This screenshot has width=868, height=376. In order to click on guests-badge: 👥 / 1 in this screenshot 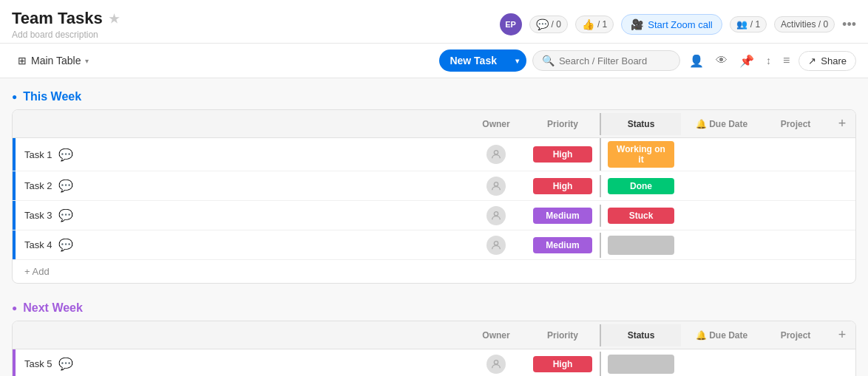, I will do `click(748, 24)`.